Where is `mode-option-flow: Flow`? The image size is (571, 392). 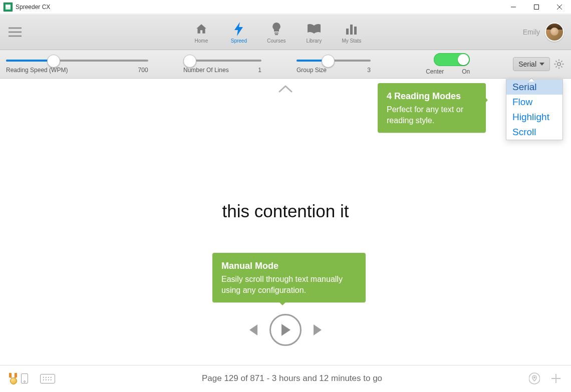
mode-option-flow: Flow is located at coordinates (534, 102).